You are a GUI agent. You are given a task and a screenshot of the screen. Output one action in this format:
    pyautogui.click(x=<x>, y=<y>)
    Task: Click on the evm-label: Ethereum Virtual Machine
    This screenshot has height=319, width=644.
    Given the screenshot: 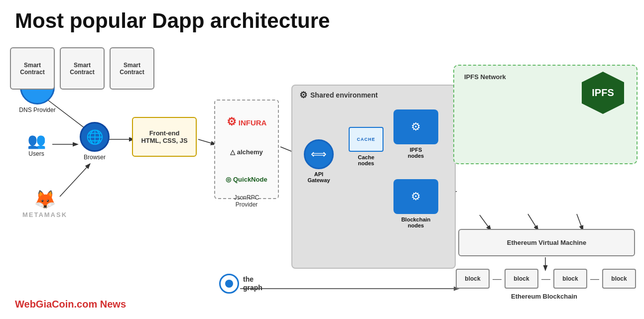 What is the action you would take?
    pyautogui.click(x=547, y=243)
    